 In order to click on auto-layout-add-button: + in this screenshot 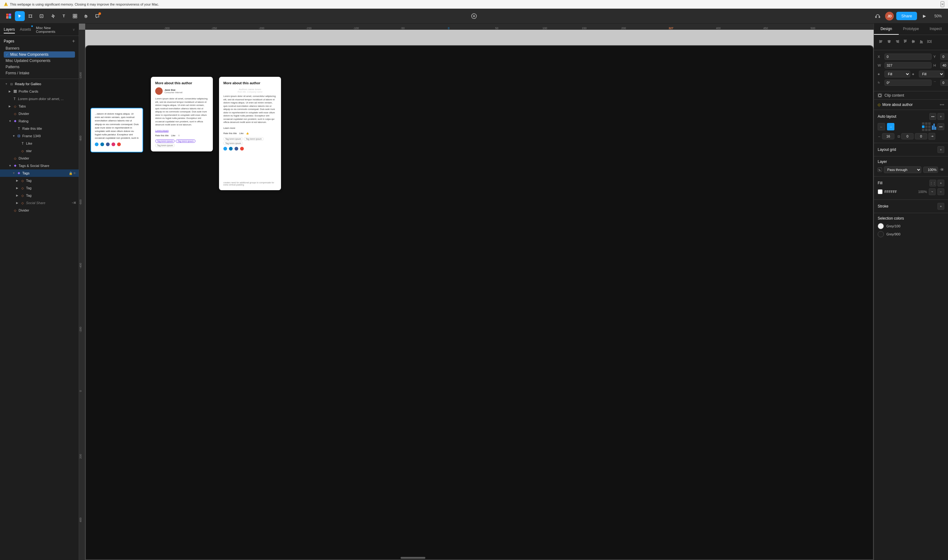, I will do `click(941, 117)`.